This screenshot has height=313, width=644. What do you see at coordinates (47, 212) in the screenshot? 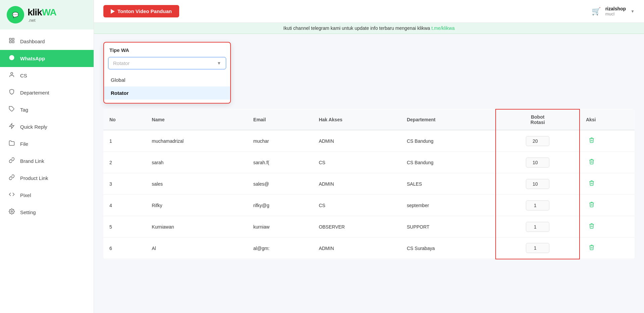
I see `sidebar-item-setting: Setting` at bounding box center [47, 212].